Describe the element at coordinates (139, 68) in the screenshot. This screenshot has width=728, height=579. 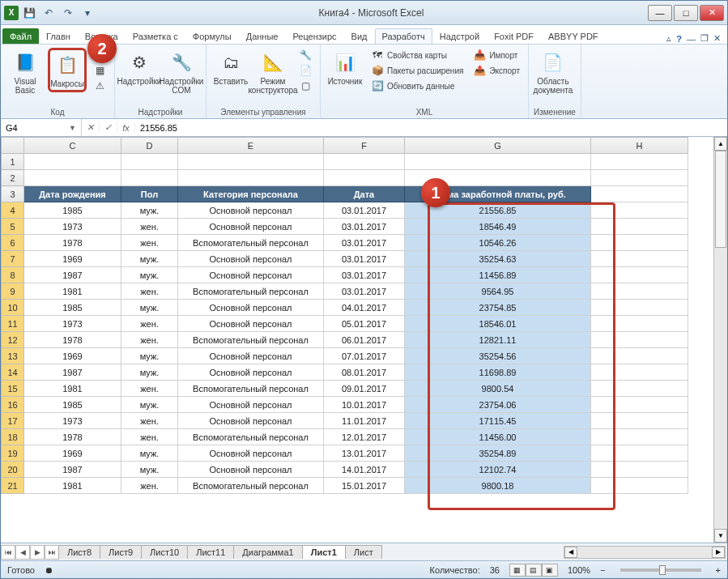
I see `addins-button: ⚙ Надстройки` at that location.